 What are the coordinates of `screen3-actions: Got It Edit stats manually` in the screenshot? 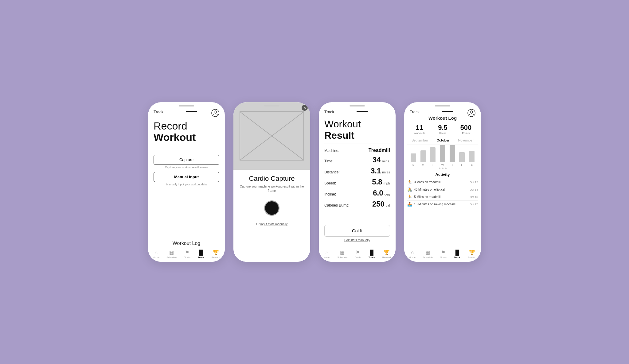 It's located at (357, 234).